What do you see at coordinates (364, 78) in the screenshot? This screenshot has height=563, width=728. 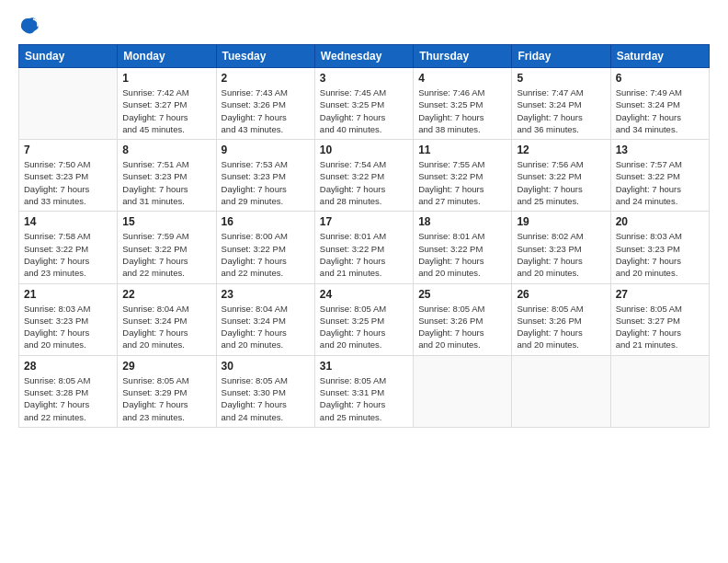 I see `day-number: 3` at bounding box center [364, 78].